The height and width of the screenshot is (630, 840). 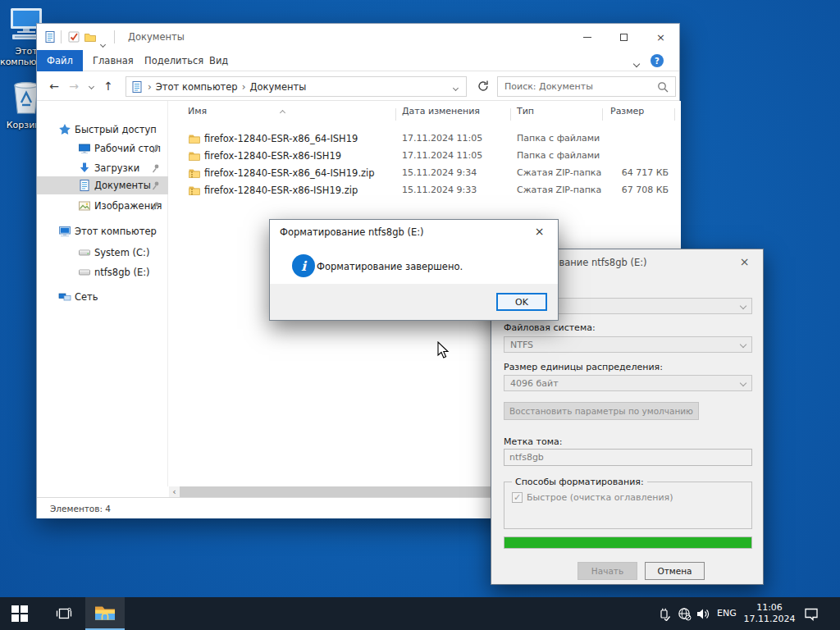 I want to click on format-progress-fill, so click(x=628, y=543).